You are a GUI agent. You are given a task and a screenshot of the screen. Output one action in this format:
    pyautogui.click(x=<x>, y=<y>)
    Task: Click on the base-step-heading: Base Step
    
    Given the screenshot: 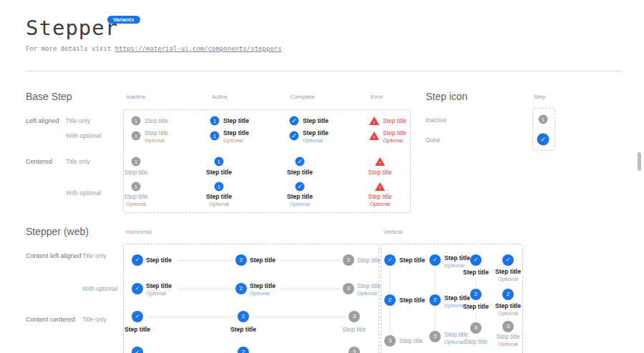 What is the action you would take?
    pyautogui.click(x=49, y=96)
    